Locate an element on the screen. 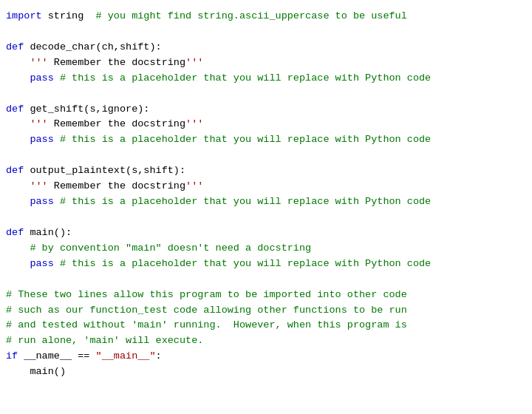 Image resolution: width=532 pixels, height=414 pixels. line: # and tested without 'main' running. How… is located at coordinates (266, 325).